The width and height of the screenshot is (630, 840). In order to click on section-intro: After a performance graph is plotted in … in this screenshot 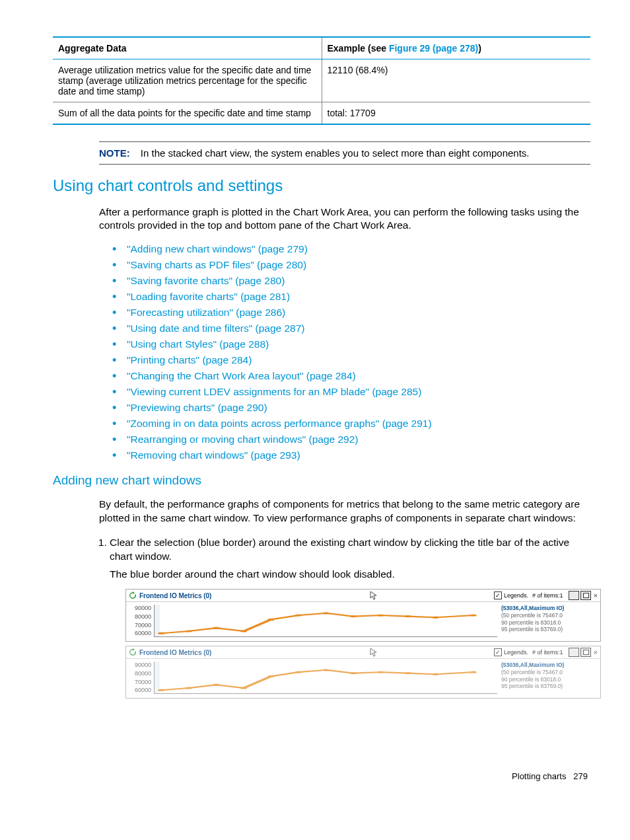, I will do `click(345, 219)`.